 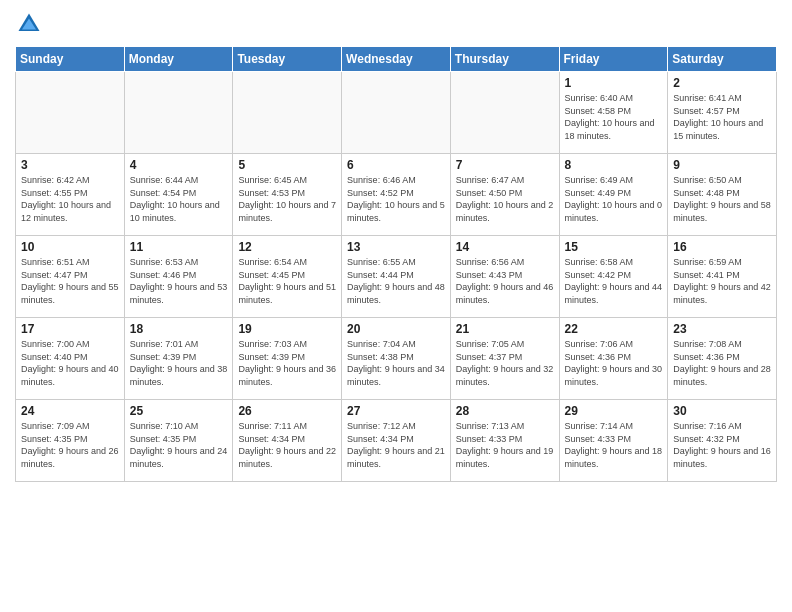 I want to click on day-info: Sunrise: 6:45 AM Sunset: 4:53 PM Dayligh…, so click(x=287, y=199).